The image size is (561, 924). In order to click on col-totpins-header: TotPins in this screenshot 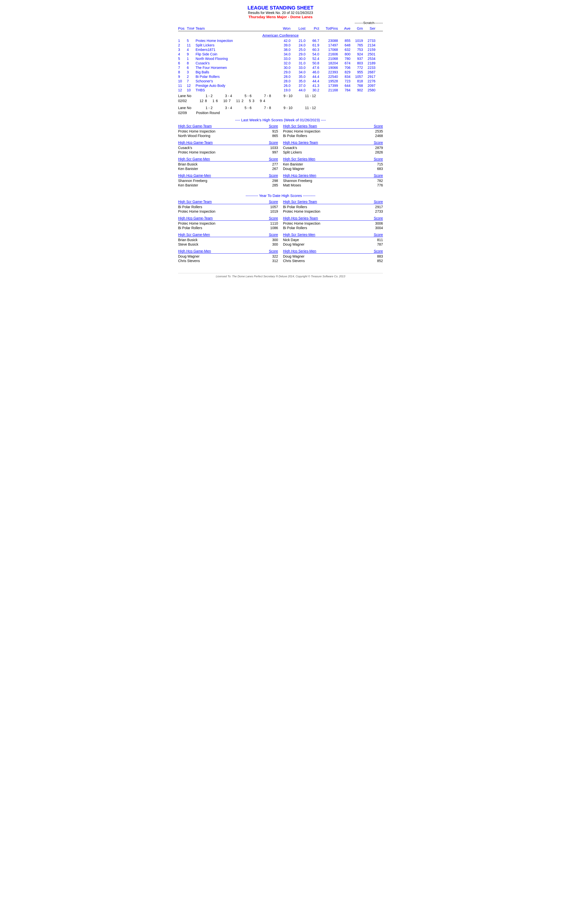, I will do `click(329, 28)`.